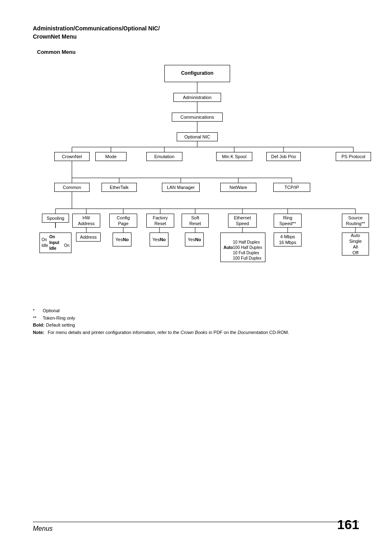 Image resolution: width=392 pixels, height=555 pixels. I want to click on node-min-k-spool: Min K Spool, so click(234, 157).